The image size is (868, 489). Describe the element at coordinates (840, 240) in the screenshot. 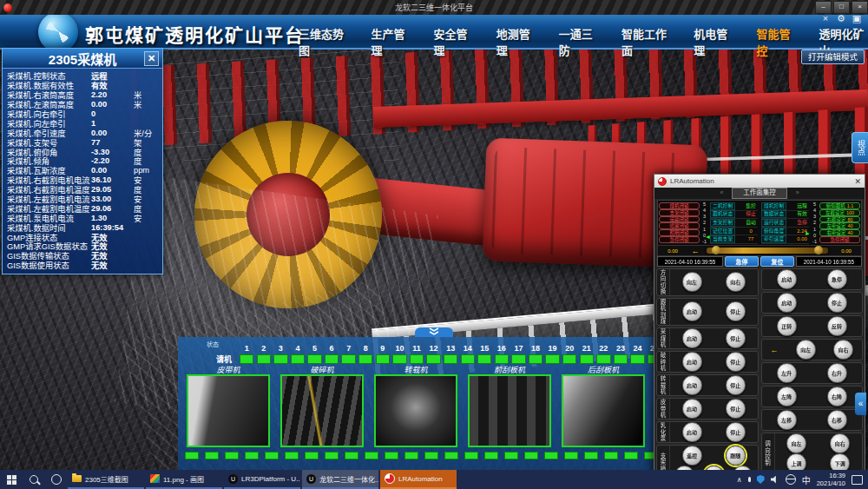

I see `estop-lock-button: 急停闭锁` at that location.